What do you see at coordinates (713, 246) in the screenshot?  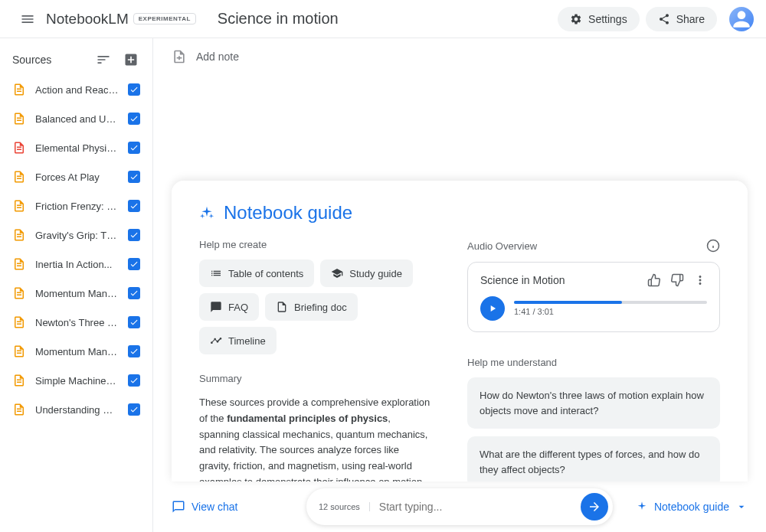 I see `info-icon` at bounding box center [713, 246].